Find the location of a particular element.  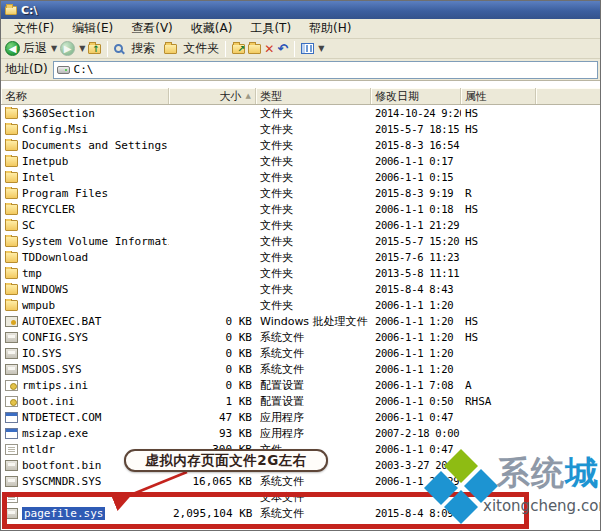

table-row: Inetpub文件夹2006-1-1 0:17 is located at coordinates (300, 161).